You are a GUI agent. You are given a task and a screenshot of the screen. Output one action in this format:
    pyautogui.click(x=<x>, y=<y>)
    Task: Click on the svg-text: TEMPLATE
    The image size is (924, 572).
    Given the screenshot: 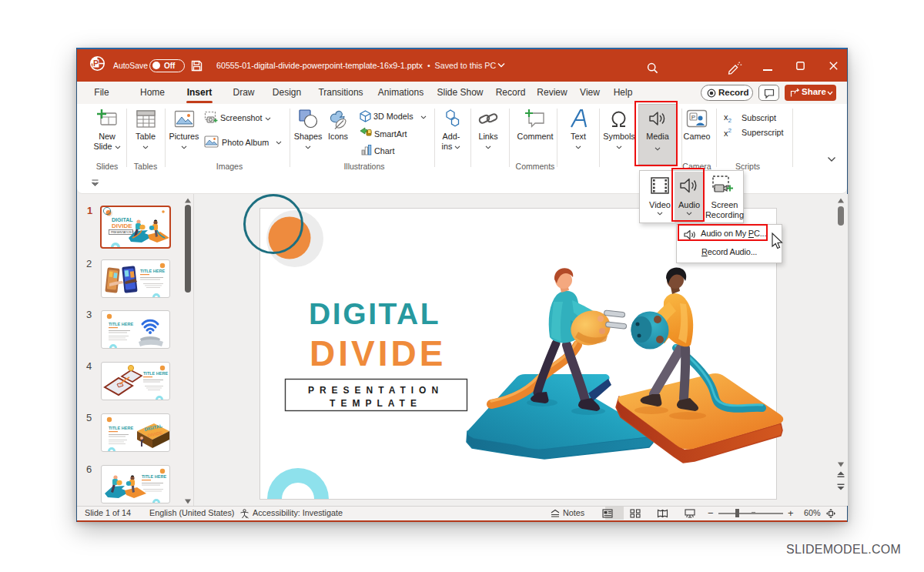 What is the action you would take?
    pyautogui.click(x=376, y=403)
    